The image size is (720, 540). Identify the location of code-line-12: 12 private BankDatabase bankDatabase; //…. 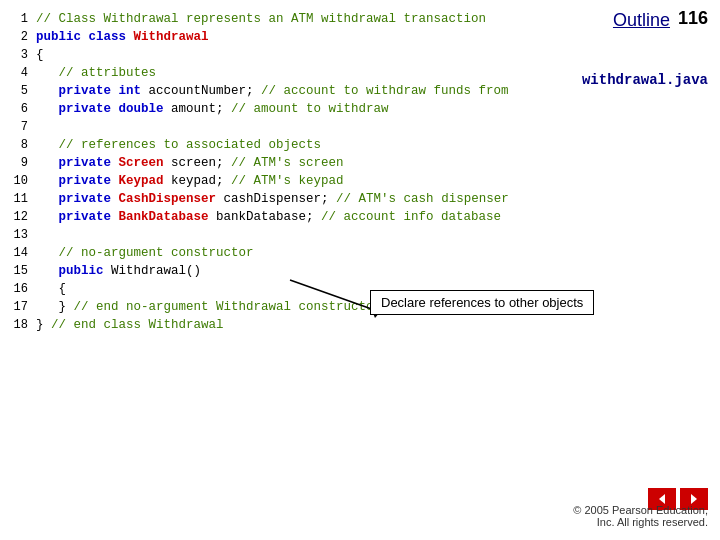
(324, 217).